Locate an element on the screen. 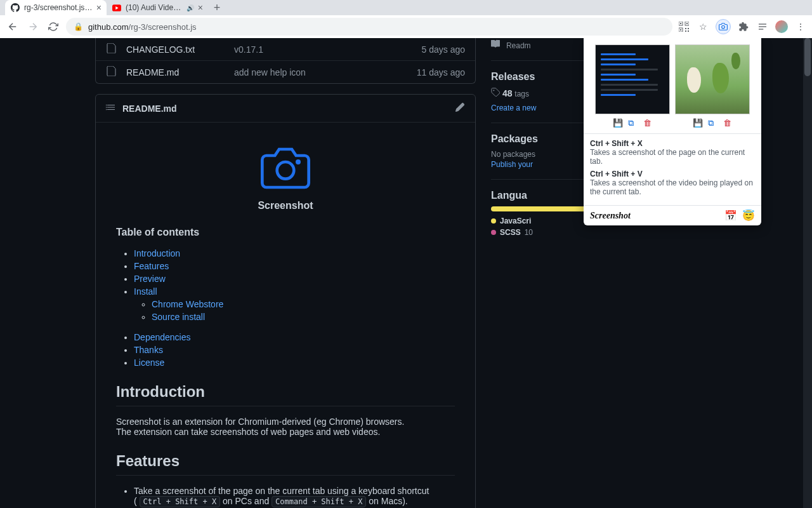  star-icon: ☆ is located at coordinates (703, 27).